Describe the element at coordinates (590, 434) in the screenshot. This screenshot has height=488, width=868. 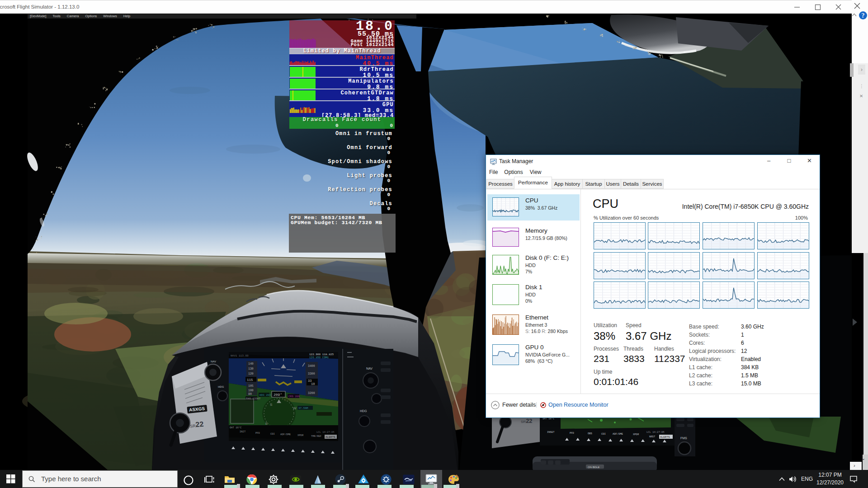
I see `svg-text: OBS` at that location.